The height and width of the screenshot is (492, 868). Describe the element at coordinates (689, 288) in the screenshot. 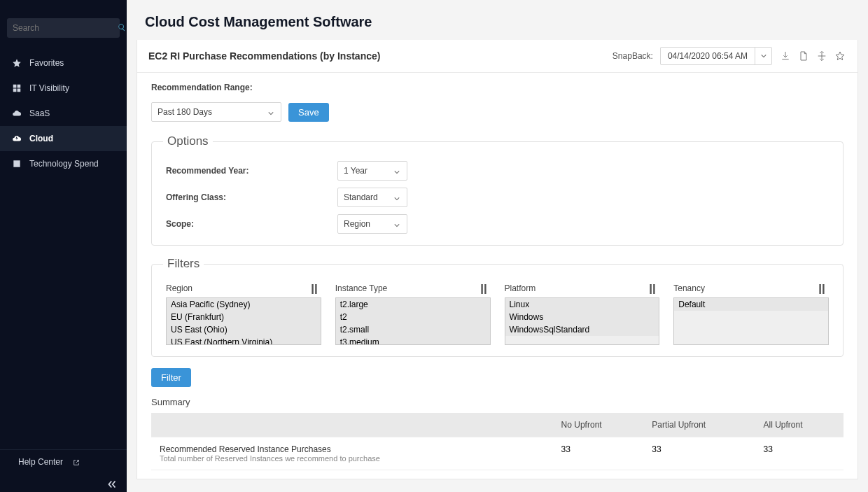

I see `filter-label: Tenancy` at that location.